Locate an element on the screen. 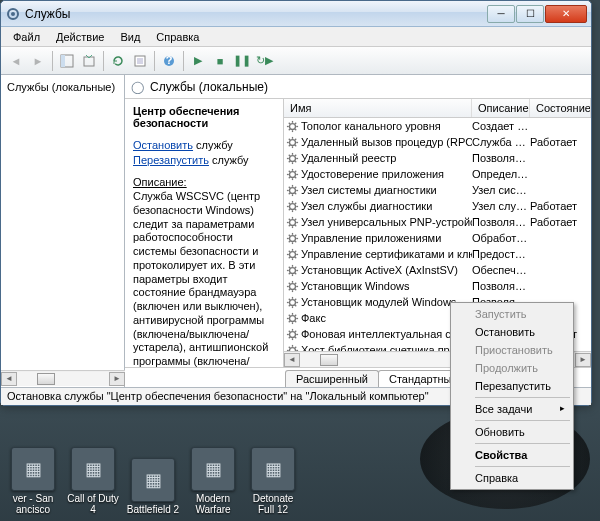 This screenshot has height=521, width=600. col-desc: Описание is located at coordinates (501, 108).